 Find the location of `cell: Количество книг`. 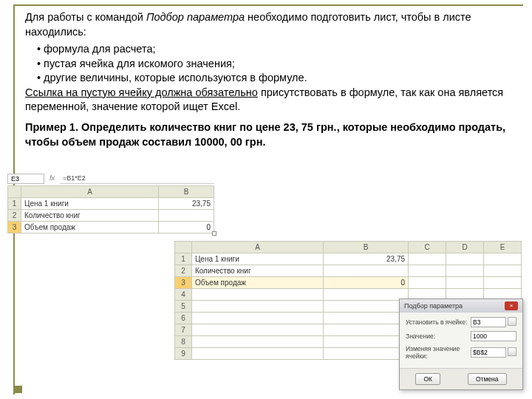

cell: Количество книг is located at coordinates (257, 271).